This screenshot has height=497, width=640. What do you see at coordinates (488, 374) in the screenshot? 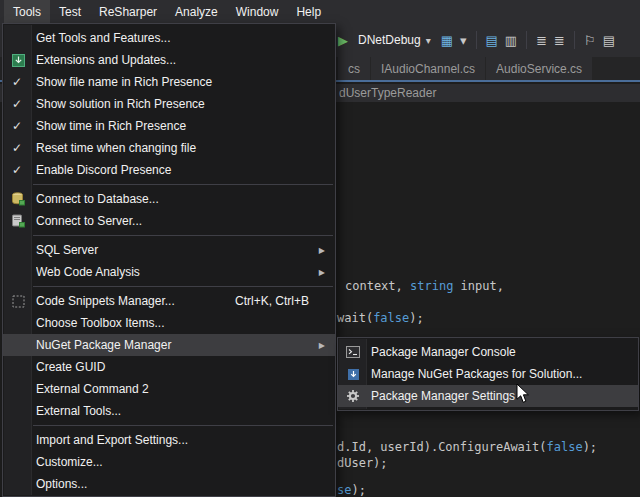
I see `menu-item-manage-nuget-packages-for-solution: Manage NuGet Packages for Solution...` at bounding box center [488, 374].